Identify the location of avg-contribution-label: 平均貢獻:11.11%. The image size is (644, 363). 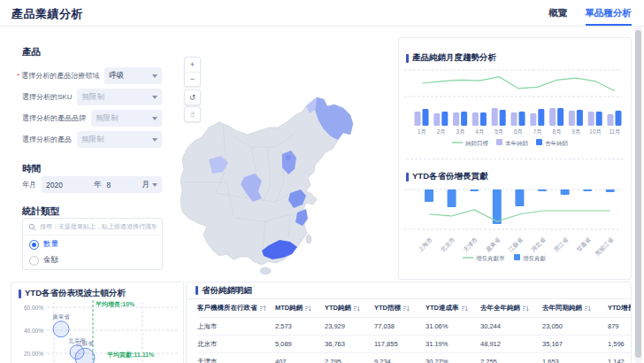
(131, 355).